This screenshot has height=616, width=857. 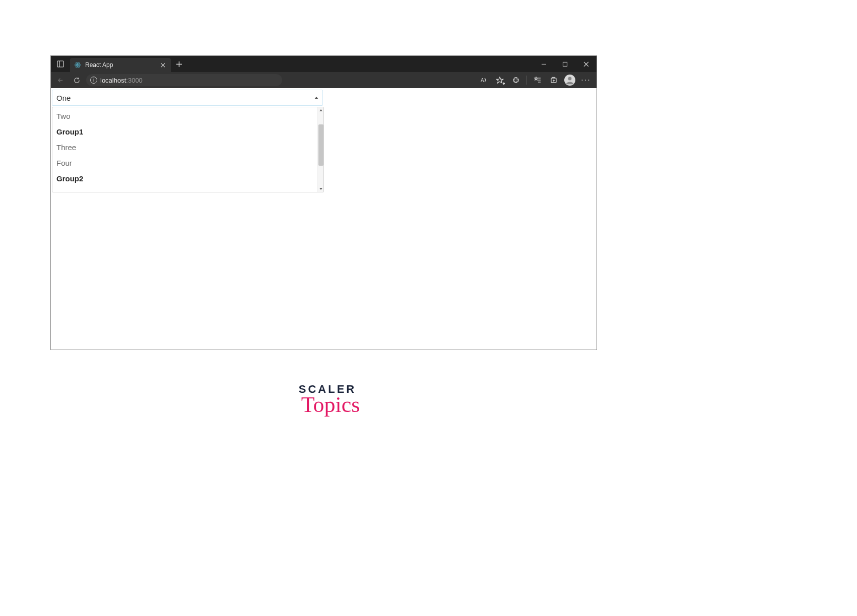 What do you see at coordinates (500, 80) in the screenshot?
I see `favorites-star-icon` at bounding box center [500, 80].